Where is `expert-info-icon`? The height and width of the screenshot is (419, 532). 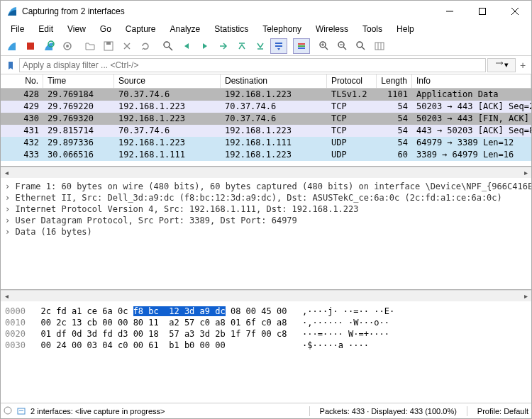
expert-info-icon is located at coordinates (21, 411).